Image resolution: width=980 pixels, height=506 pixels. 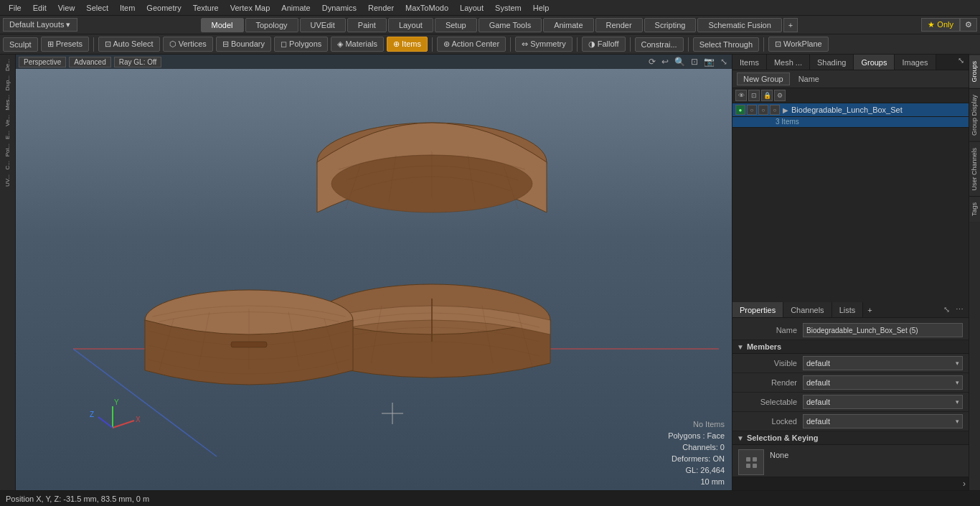 I want to click on menu-item: Item, so click(x=128, y=8).